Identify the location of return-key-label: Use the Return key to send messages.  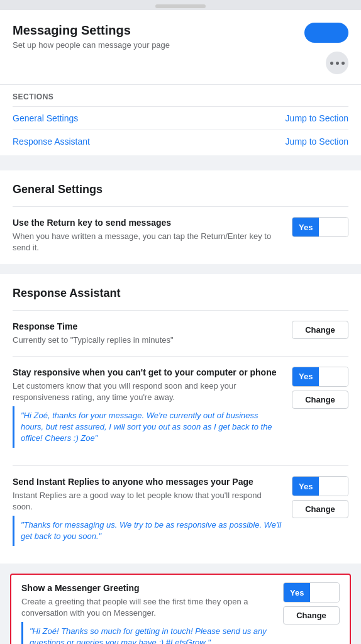
(147, 223).